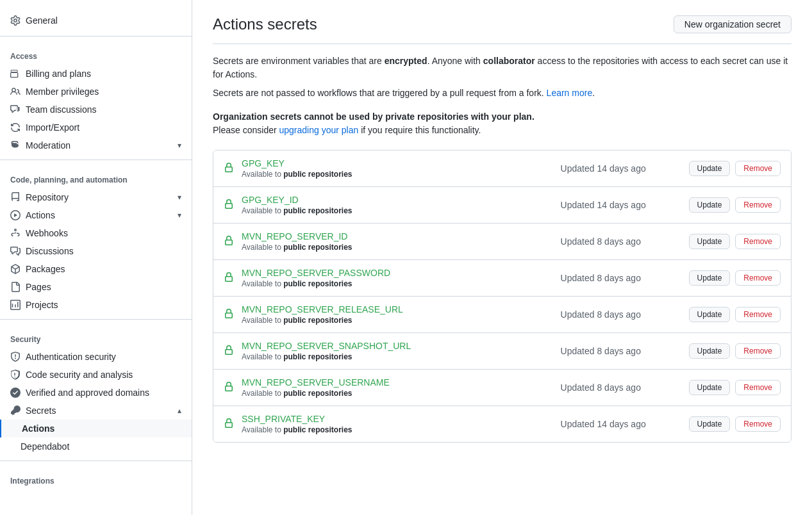  What do you see at coordinates (15, 287) in the screenshot?
I see `pages-icon` at bounding box center [15, 287].